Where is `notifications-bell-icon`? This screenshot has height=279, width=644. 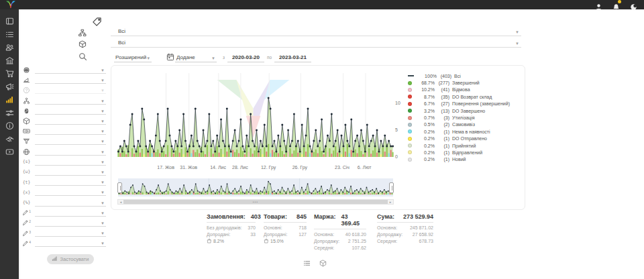
notifications-bell-icon is located at coordinates (616, 5).